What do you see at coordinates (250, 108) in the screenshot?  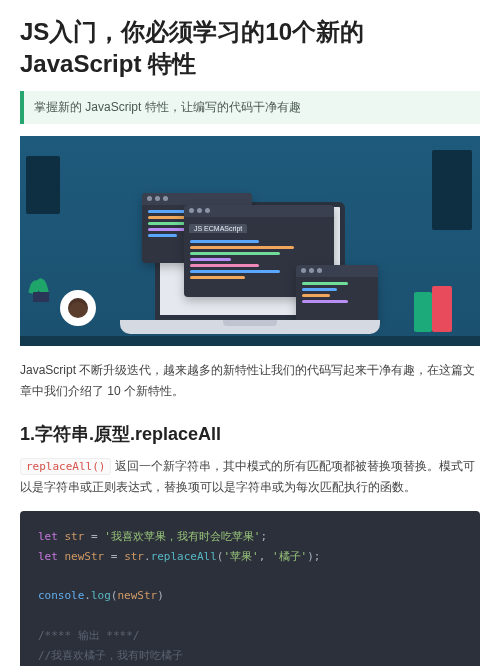 I see `callout-quote: 掌握新的 JavaScript 特性，让编写的代码干净有趣` at bounding box center [250, 108].